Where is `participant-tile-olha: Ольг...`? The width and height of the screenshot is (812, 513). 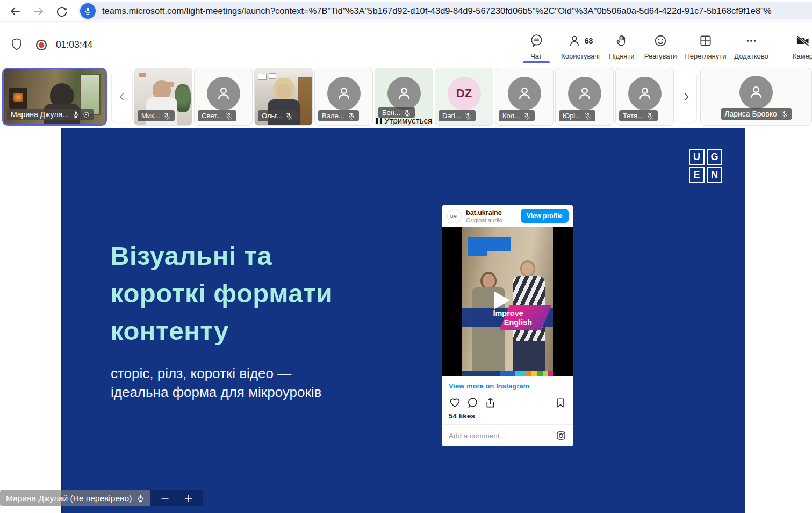
participant-tile-olha: Ольг... is located at coordinates (284, 97).